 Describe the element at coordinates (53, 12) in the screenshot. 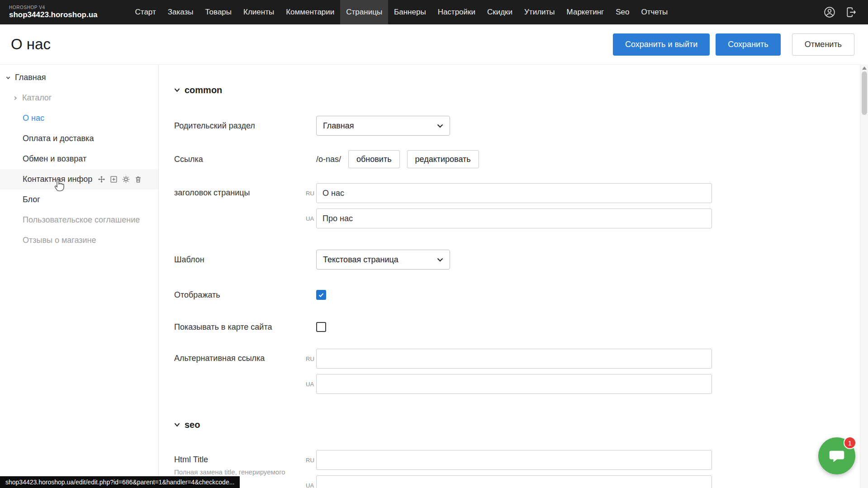

I see `brand: HOROSHOP V4 shop34423.horoshop.ua` at that location.